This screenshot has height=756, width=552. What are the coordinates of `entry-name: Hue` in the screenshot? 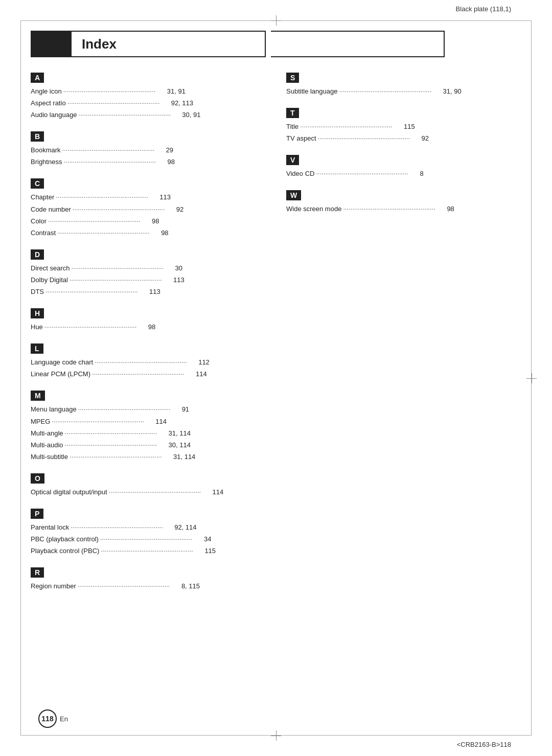 It's located at (37, 327).